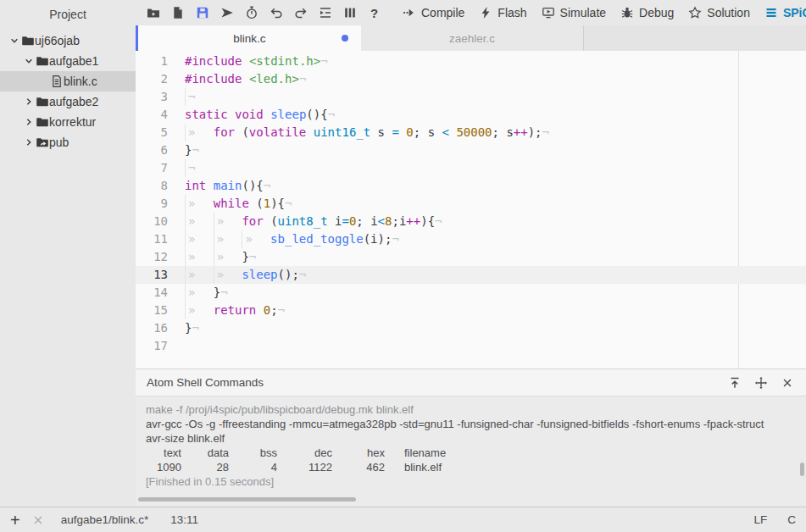 The height and width of the screenshot is (532, 806). I want to click on add-project-button: +, so click(15, 520).